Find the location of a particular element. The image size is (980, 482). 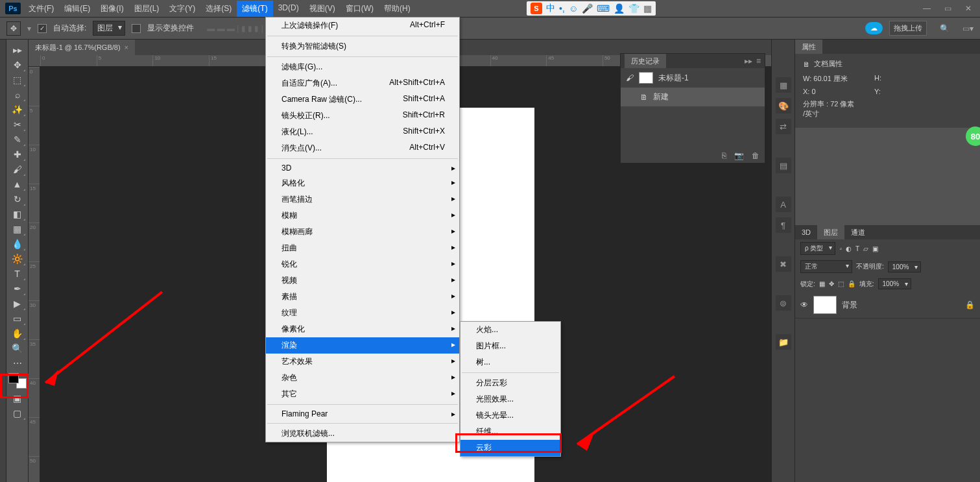

filter-menu-item: 滤镜库(G)... is located at coordinates (363, 67).